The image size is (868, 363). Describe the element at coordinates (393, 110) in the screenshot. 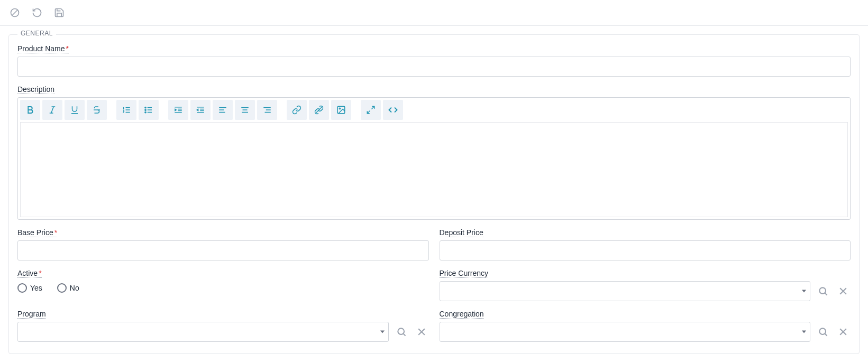

I see `code-view-button` at that location.